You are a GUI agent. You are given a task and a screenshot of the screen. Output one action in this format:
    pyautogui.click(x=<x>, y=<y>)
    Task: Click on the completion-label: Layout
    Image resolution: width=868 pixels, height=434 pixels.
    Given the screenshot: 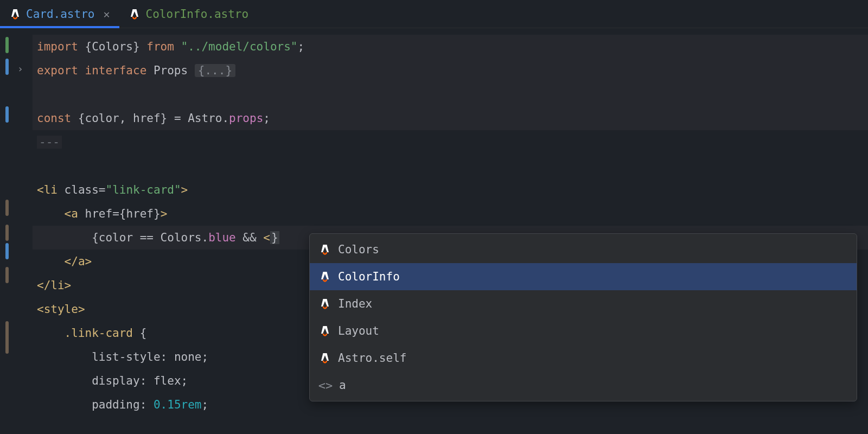 What is the action you would take?
    pyautogui.click(x=359, y=331)
    